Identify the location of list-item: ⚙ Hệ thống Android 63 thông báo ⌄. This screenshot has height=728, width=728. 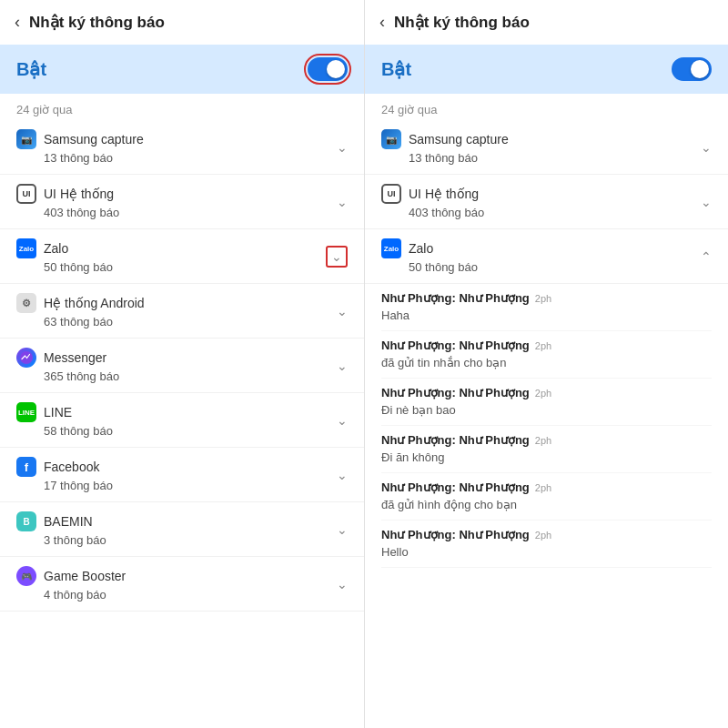
(182, 311).